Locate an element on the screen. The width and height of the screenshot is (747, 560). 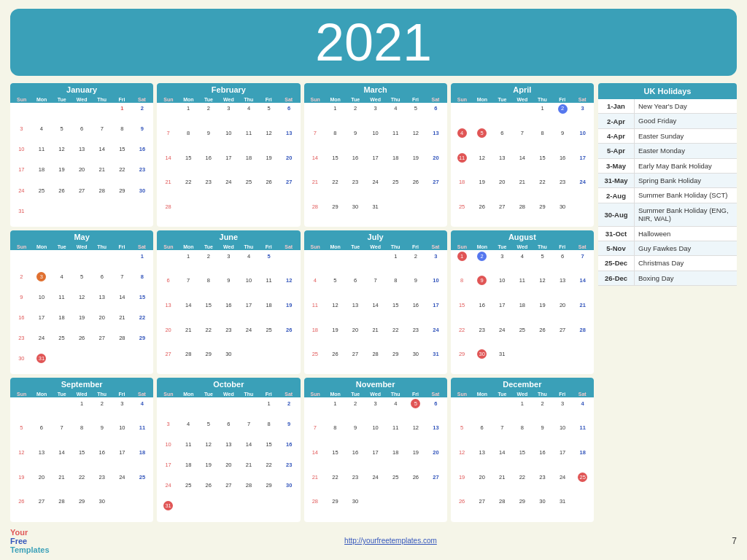
holiday-date: 1-Jan is located at coordinates (616, 106).